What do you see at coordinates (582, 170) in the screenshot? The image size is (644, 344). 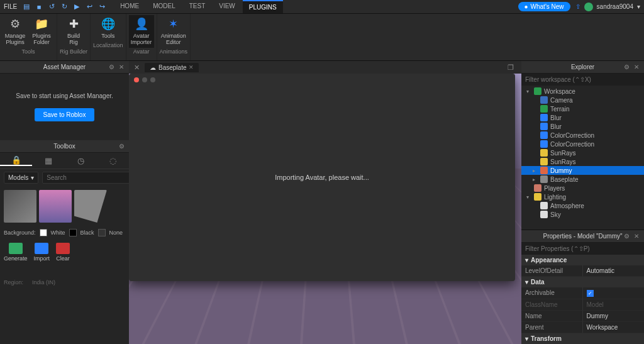 I see `tree-node-dummy: ▸Dummy` at bounding box center [582, 170].